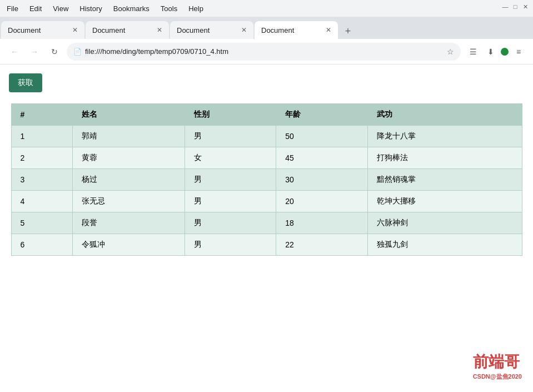  What do you see at coordinates (160, 30) in the screenshot?
I see `tab-2-close: ✕` at bounding box center [160, 30].